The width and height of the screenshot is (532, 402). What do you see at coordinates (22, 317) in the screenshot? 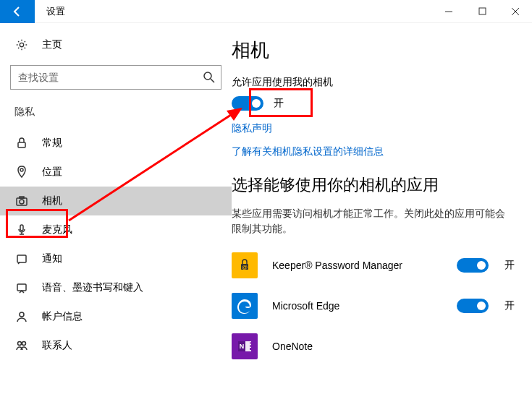
I see `account-icon` at bounding box center [22, 317].